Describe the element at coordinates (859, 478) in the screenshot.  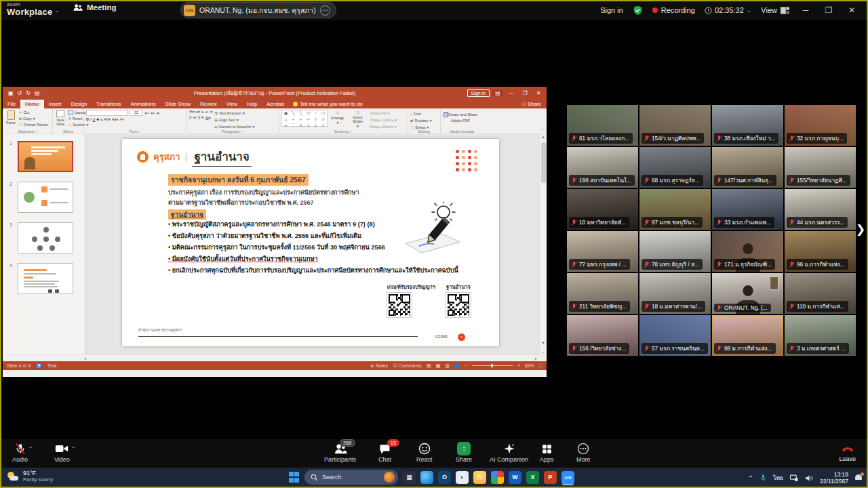
I see `notification-bell-icon` at that location.